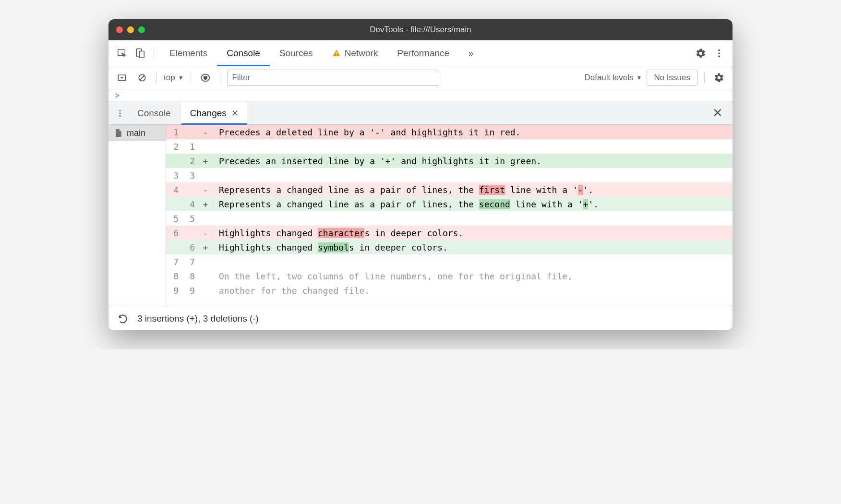 This screenshot has width=841, height=504. I want to click on console-prompt: >, so click(420, 96).